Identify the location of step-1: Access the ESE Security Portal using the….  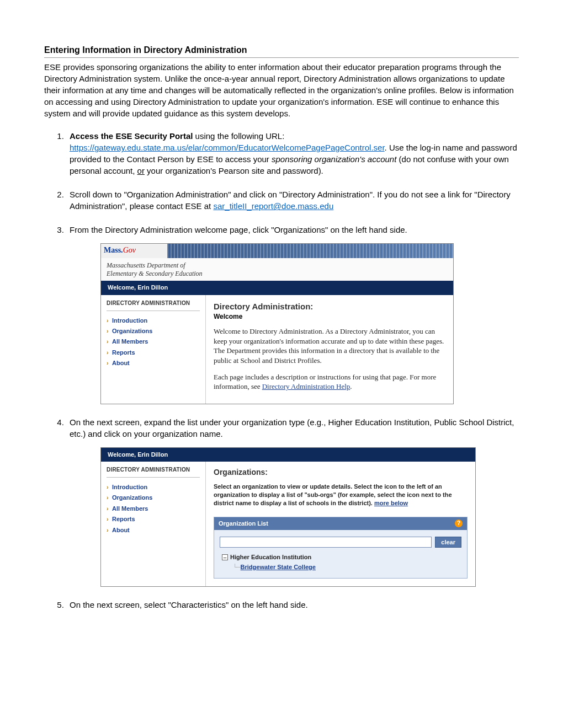
(293, 153).